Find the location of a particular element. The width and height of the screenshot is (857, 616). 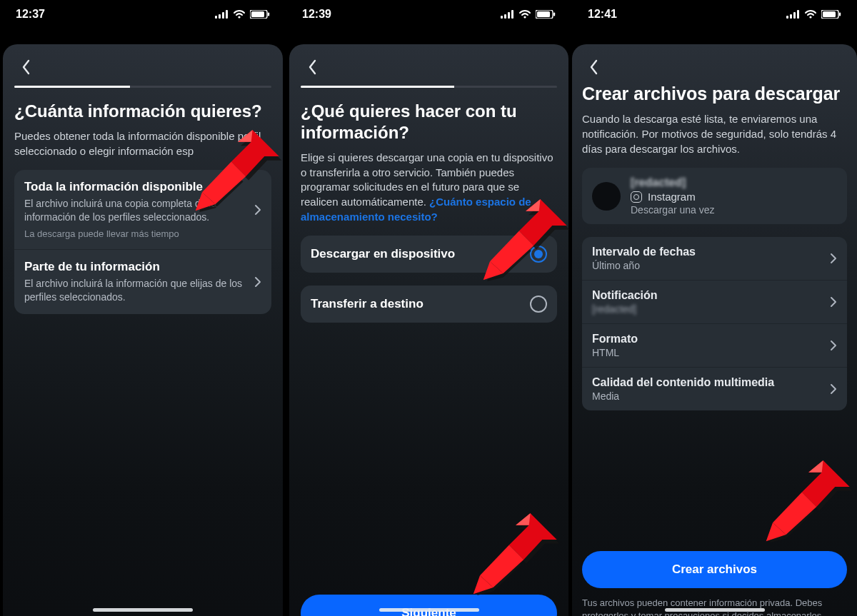

instagram-icon is located at coordinates (636, 197).